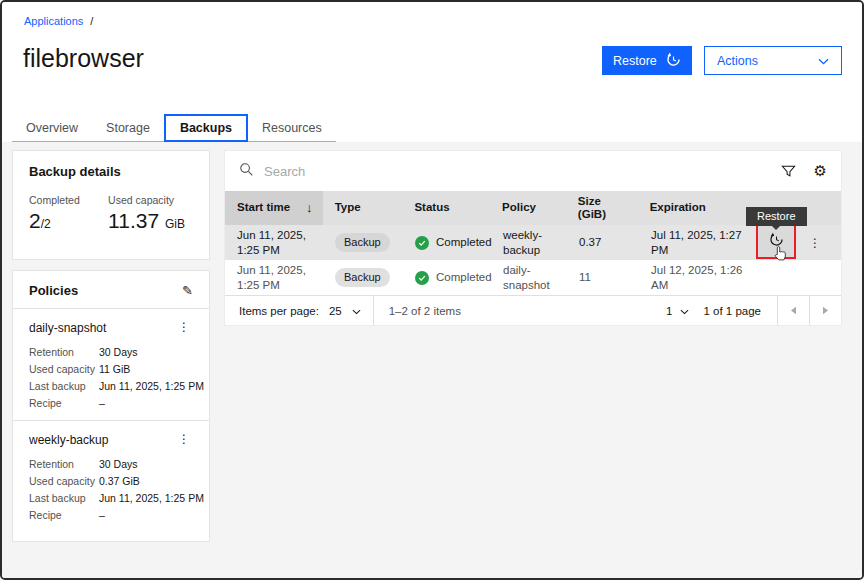 The height and width of the screenshot is (580, 864). Describe the element at coordinates (820, 171) in the screenshot. I see `settings-gear-icon: ⚙` at that location.